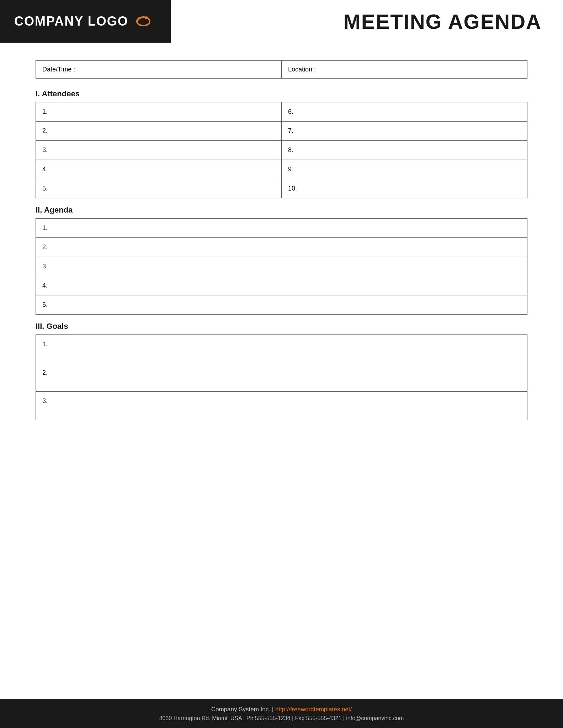 The image size is (563, 728). Describe the element at coordinates (282, 267) in the screenshot. I see `agenda-table: 1. 2. 3. 4. 5.` at that location.